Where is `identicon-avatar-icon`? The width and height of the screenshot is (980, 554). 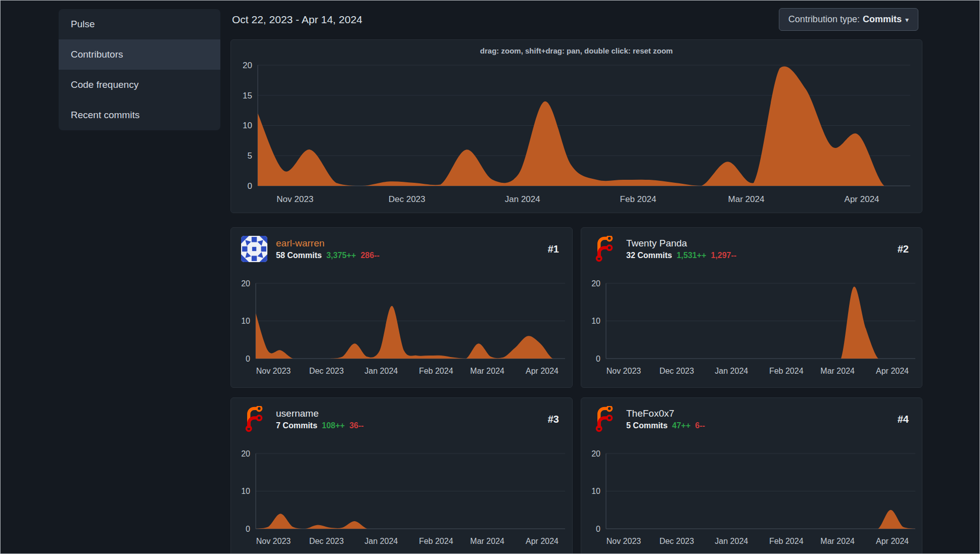 identicon-avatar-icon is located at coordinates (254, 249).